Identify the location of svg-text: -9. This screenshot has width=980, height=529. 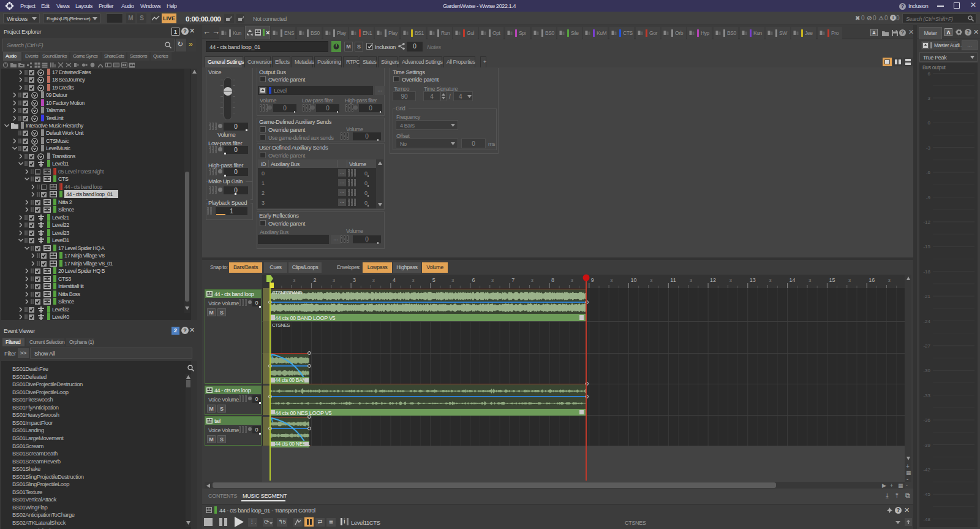
(929, 197).